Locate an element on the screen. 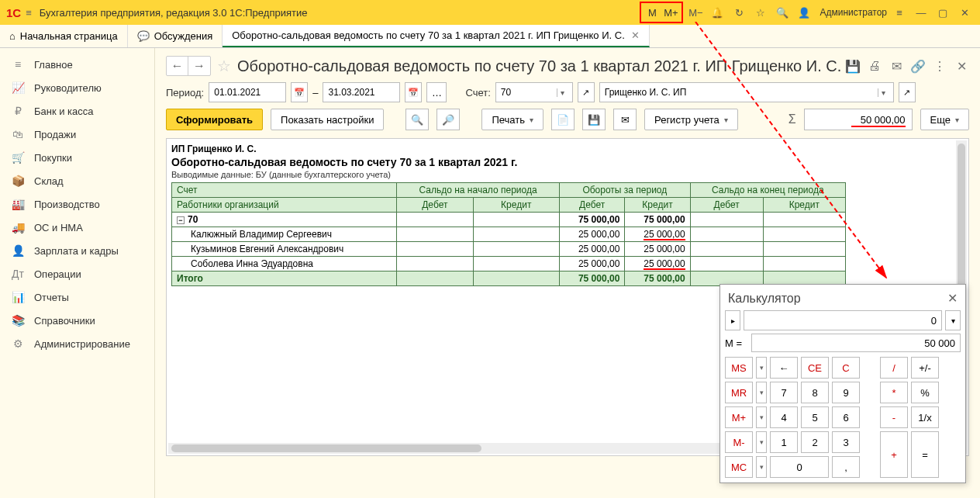 The height and width of the screenshot is (498, 980). find-icon: 🔍 is located at coordinates (417, 119).